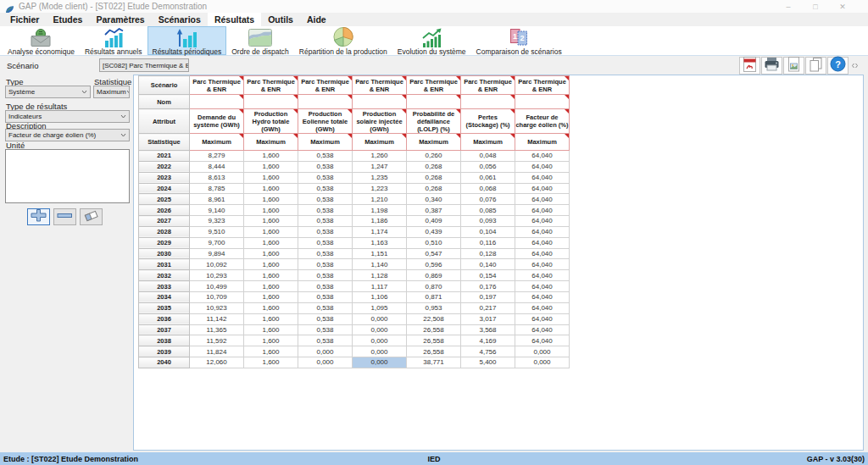  I want to click on table-cell: 0,154, so click(488, 276).